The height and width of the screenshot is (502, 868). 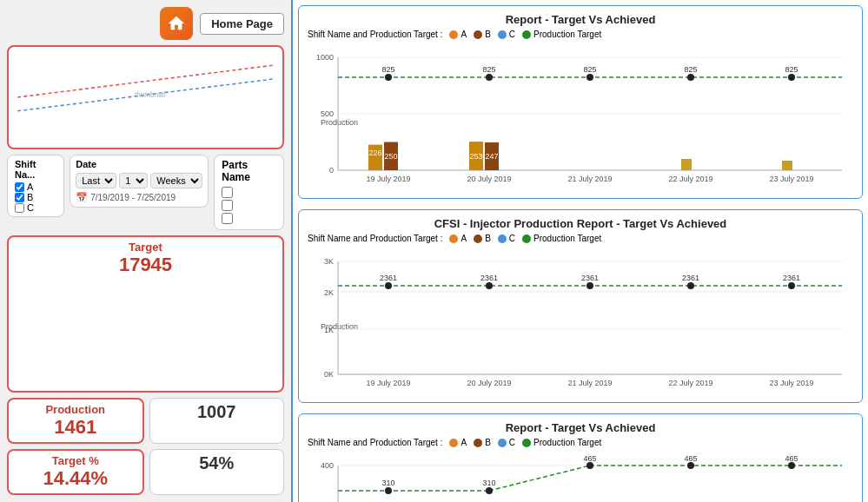 I want to click on chart3-legend-a: A, so click(x=464, y=443).